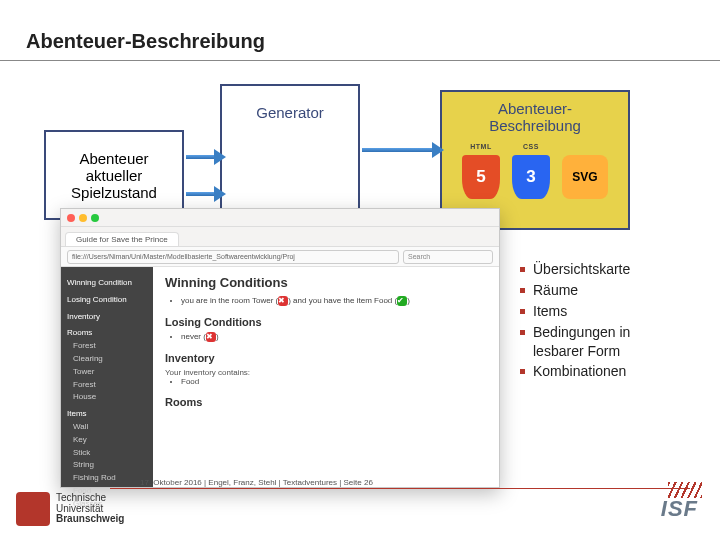 This screenshot has width=720, height=540. What do you see at coordinates (584, 177) in the screenshot?
I see `svg-label: SVG` at bounding box center [584, 177].